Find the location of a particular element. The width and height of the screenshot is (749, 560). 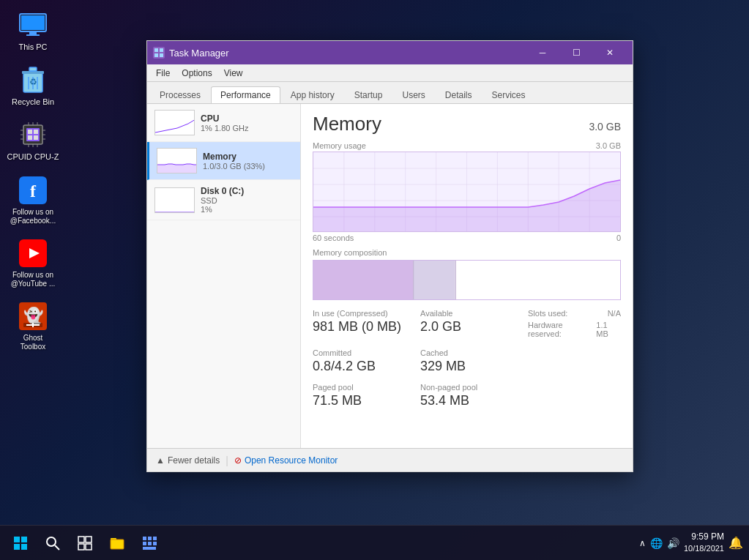

tab-performance: Performance is located at coordinates (246, 95).